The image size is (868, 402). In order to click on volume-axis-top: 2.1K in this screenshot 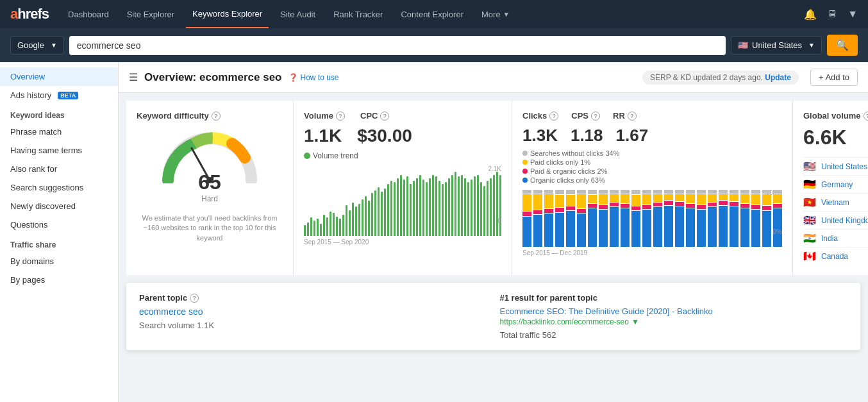, I will do `click(495, 169)`.